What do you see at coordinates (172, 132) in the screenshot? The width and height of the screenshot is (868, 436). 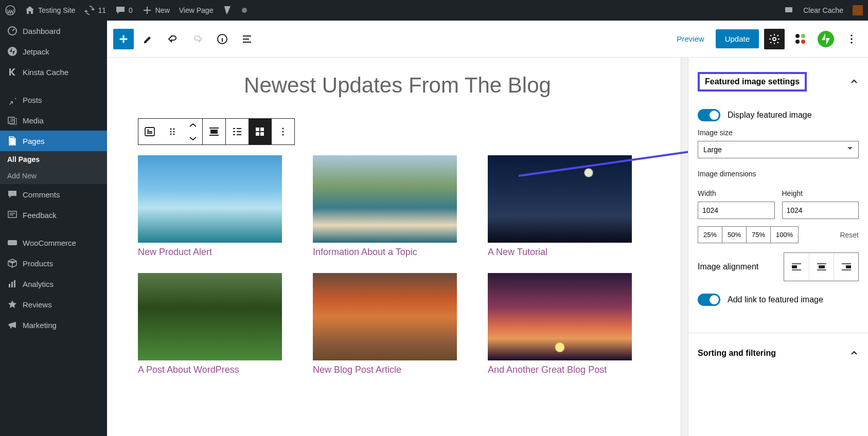 I see `drag-icon` at bounding box center [172, 132].